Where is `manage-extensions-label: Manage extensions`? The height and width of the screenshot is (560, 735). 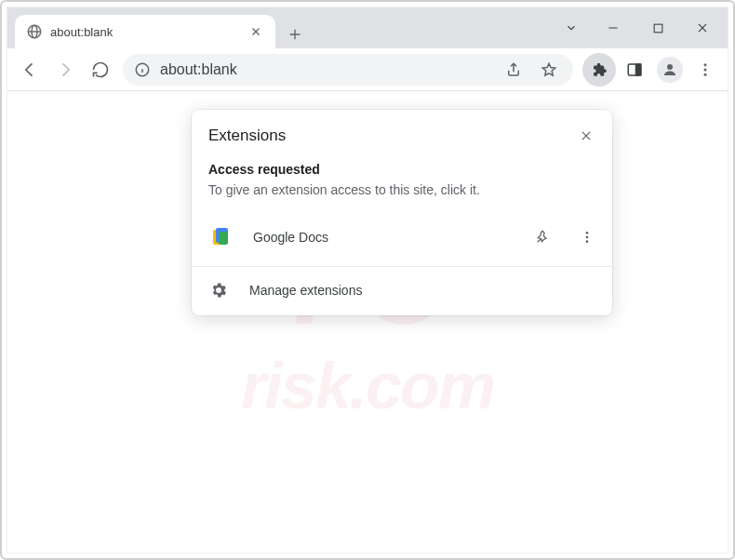 manage-extensions-label: Manage extensions is located at coordinates (301, 290).